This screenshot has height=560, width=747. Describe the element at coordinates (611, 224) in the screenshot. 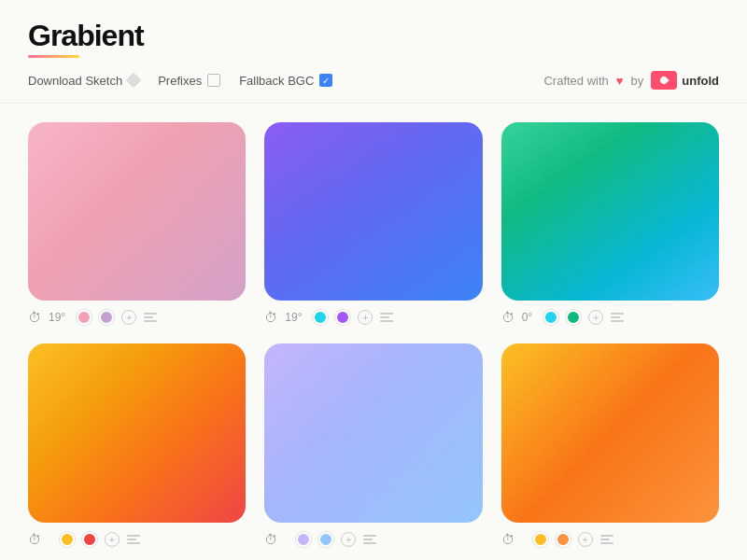

I see `gradient-card-3: ⏱ 0° +` at that location.